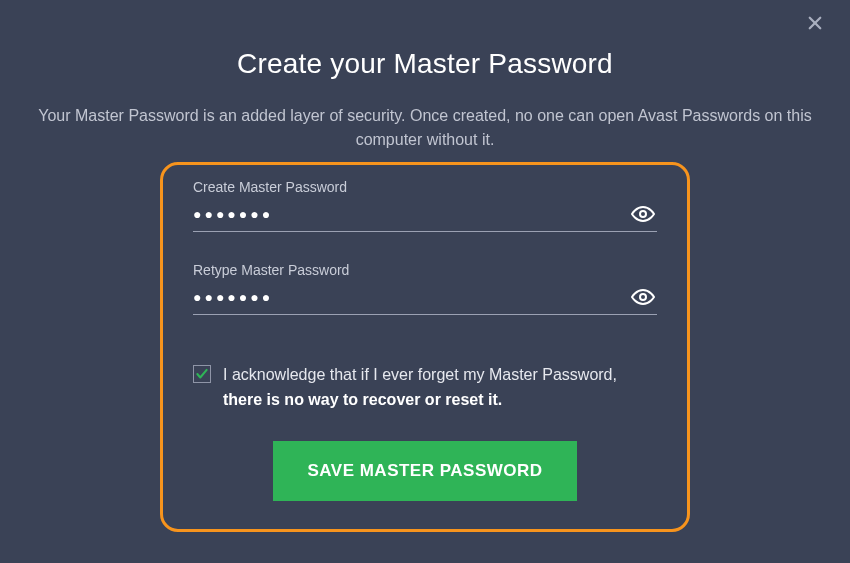  I want to click on create-password-label: Create Master Password, so click(425, 187).